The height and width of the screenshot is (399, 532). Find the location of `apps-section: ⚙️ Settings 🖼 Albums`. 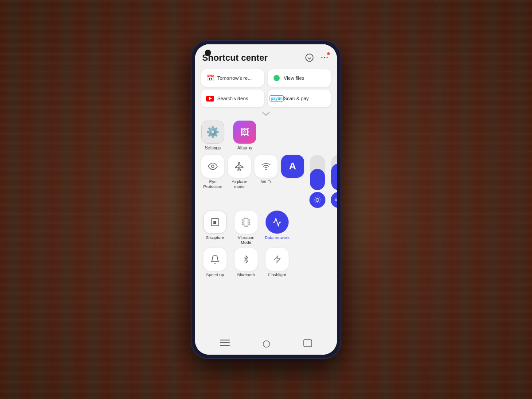

apps-section: ⚙️ Settings 🖼 Albums is located at coordinates (266, 136).